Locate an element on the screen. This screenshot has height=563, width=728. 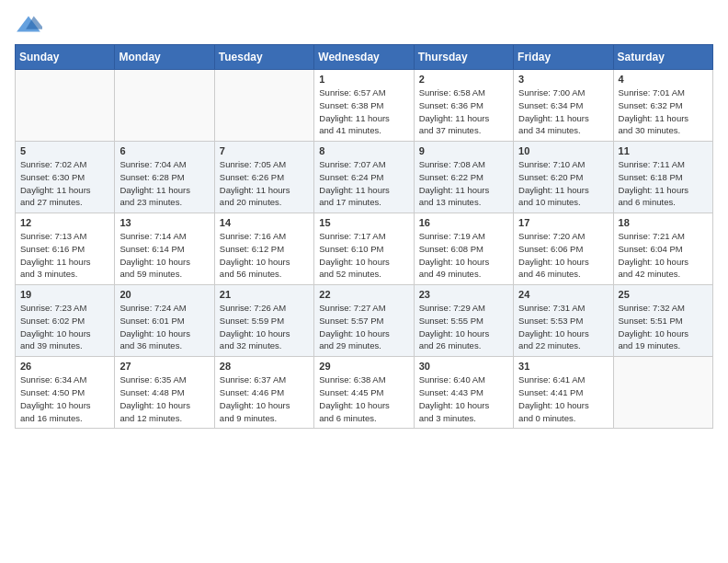
day-number: 31 is located at coordinates (563, 366).